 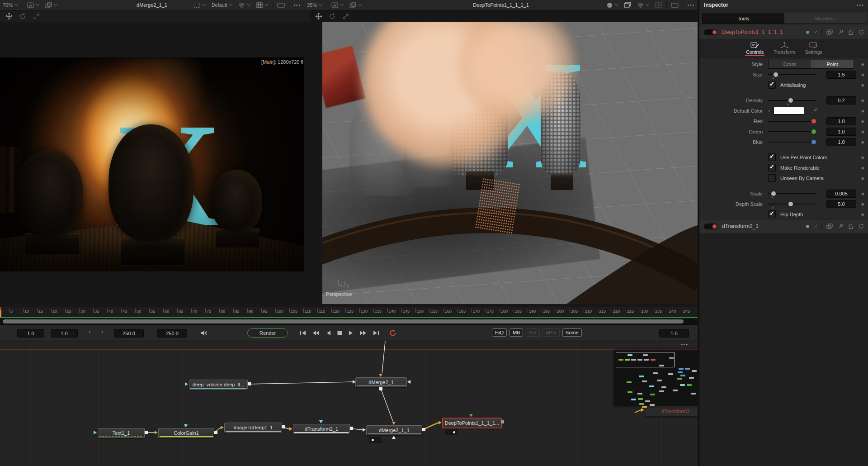 I want to click on loop-icon, so click(x=393, y=333).